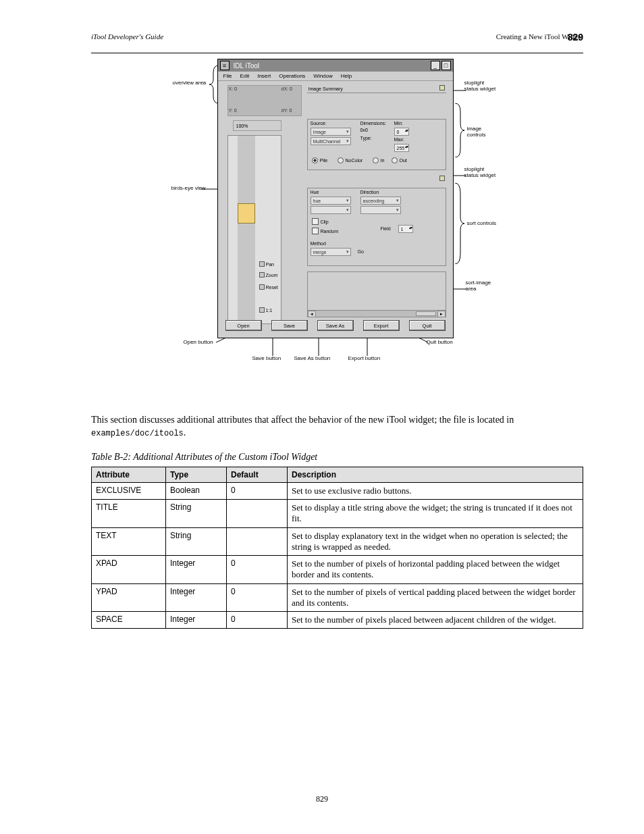 This screenshot has width=644, height=834. Describe the element at coordinates (435, 570) in the screenshot. I see `cell-description: Set to the number of pixels of horizonta…` at that location.